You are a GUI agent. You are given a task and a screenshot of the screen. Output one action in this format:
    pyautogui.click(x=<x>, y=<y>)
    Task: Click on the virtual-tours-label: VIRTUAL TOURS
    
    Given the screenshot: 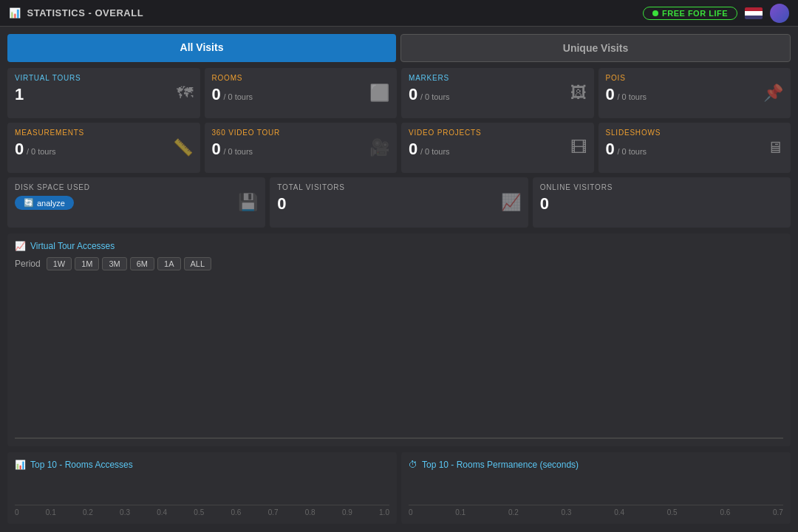 What is the action you would take?
    pyautogui.click(x=103, y=78)
    